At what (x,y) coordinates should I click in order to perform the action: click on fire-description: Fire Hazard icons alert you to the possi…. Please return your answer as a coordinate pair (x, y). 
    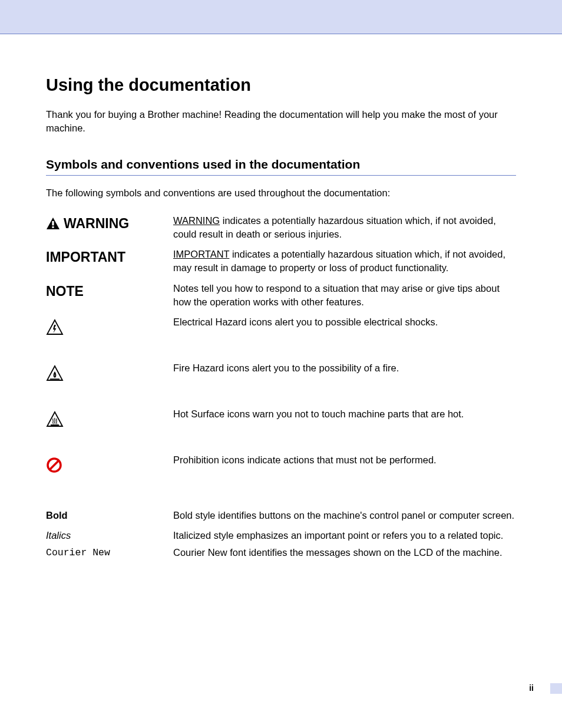
    Looking at the image, I should click on (345, 368).